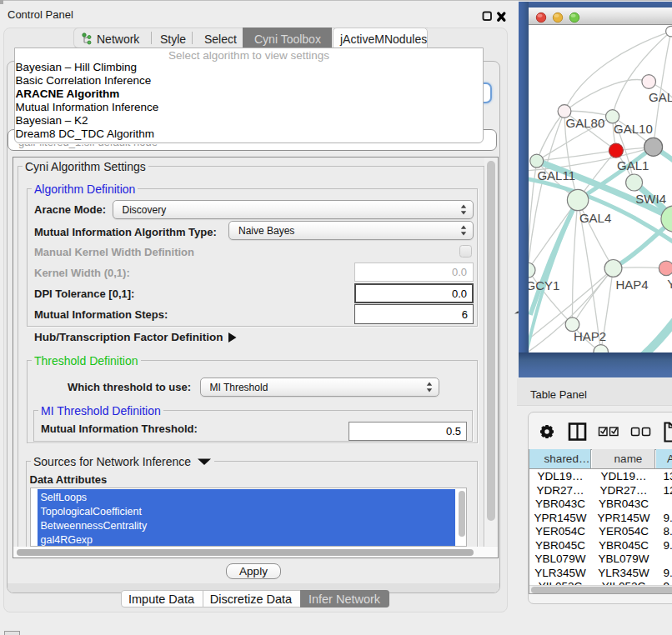 This screenshot has height=635, width=672. Describe the element at coordinates (590, 337) in the screenshot. I see `svg-text: HAP2` at that location.